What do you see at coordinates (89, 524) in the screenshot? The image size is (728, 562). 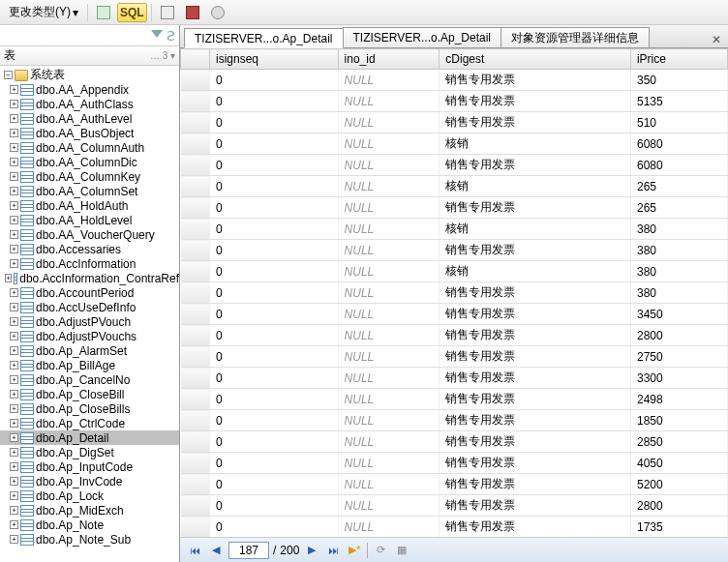 I see `table-node: +dbo.Ap_Note` at bounding box center [89, 524].